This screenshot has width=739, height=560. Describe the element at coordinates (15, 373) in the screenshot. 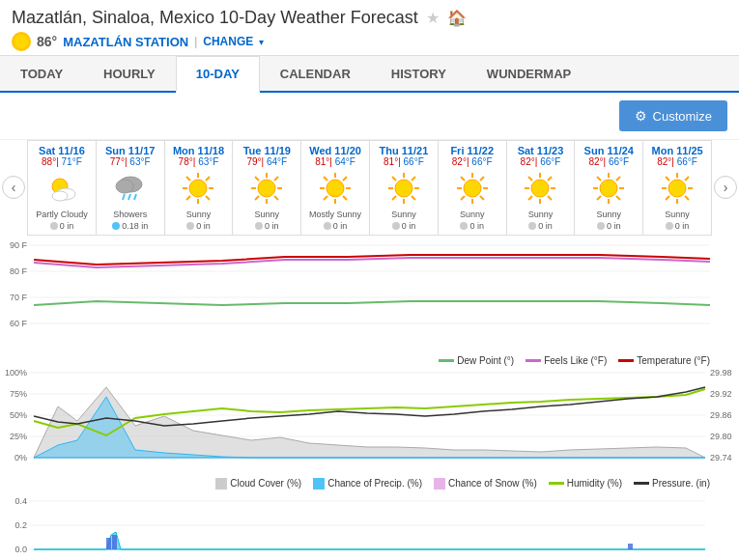

I see `svg-text: 100%` at that location.